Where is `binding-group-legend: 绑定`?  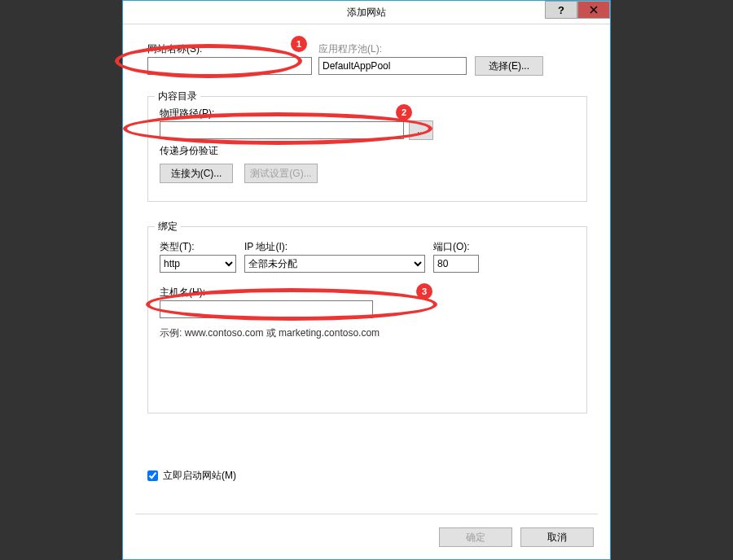
binding-group-legend: 绑定 is located at coordinates (168, 226).